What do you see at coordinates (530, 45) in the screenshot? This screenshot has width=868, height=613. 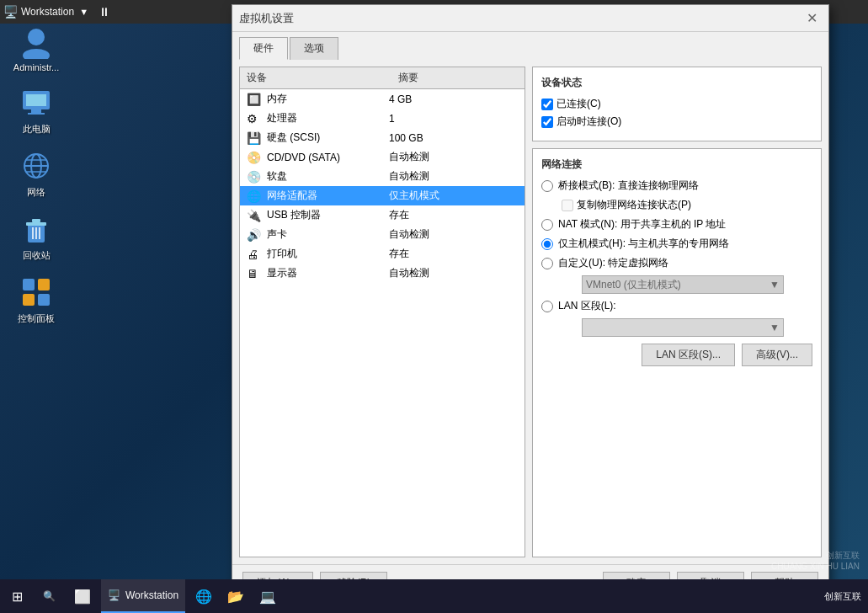 I see `dialog-tabs: 硬件 选项` at bounding box center [530, 45].